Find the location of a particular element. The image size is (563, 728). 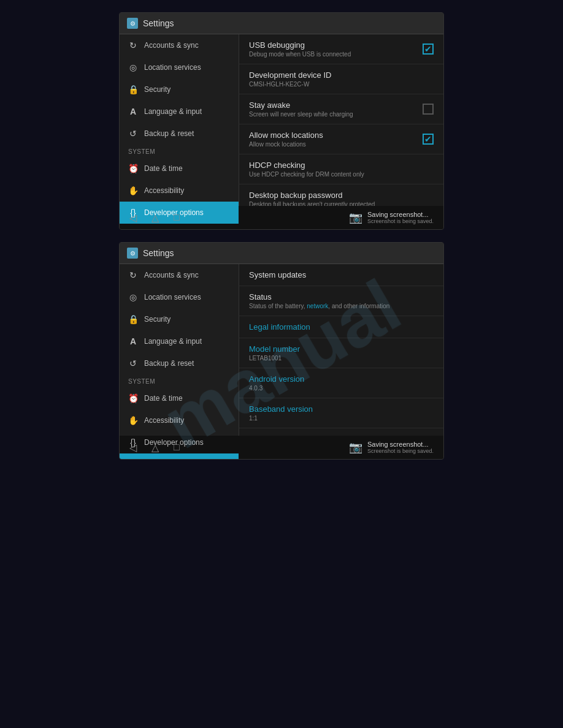

home-button-2: △ is located at coordinates (155, 447).